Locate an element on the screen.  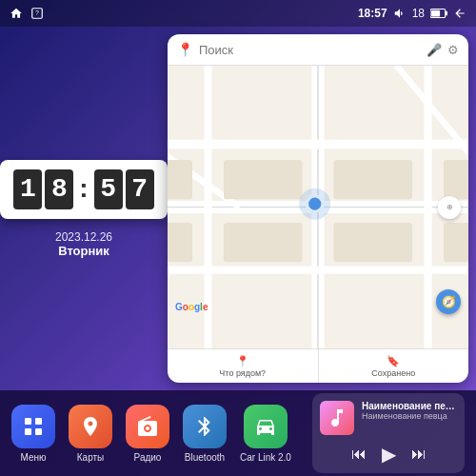
app-icon-maps: Карты is located at coordinates (90, 434).